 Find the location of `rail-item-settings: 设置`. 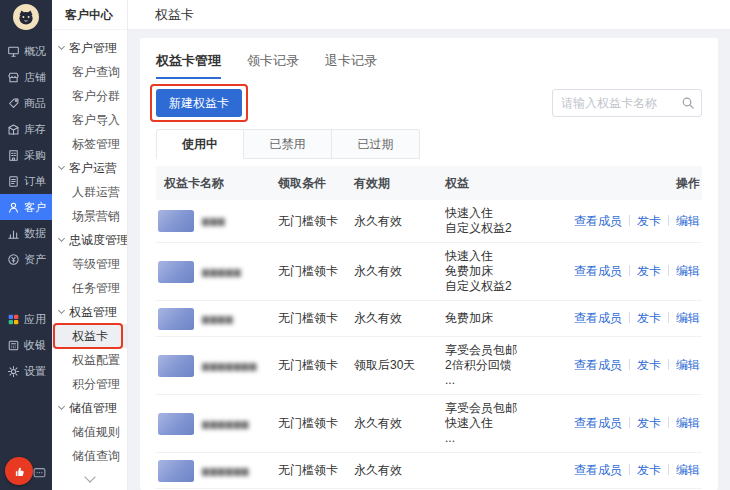

rail-item-settings: 设置 is located at coordinates (26, 371).